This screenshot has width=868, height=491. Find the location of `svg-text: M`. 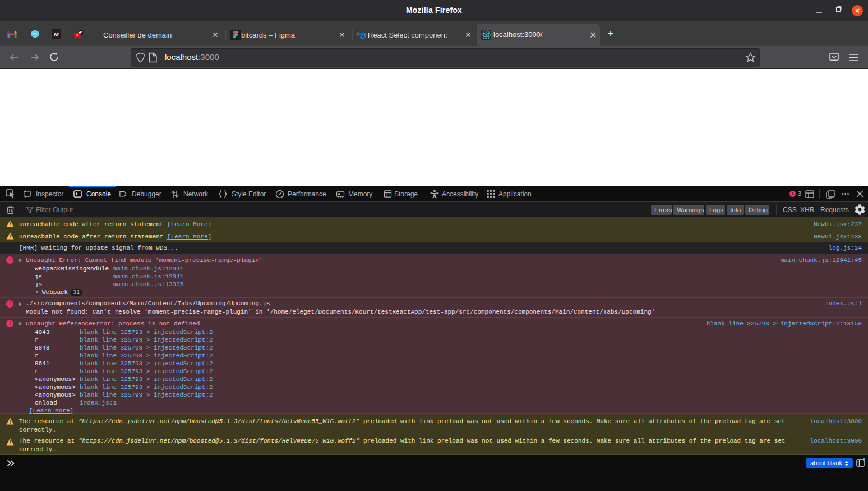

svg-text: M is located at coordinates (56, 34).